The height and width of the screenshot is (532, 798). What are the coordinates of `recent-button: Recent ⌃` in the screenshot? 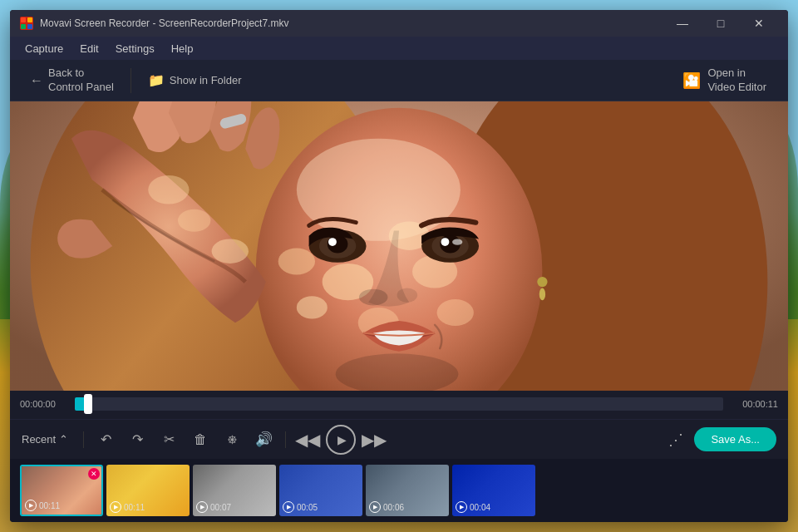 It's located at (45, 439).